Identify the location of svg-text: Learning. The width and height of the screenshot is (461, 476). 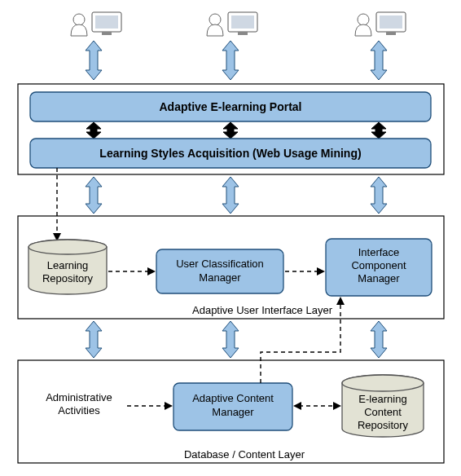
(68, 266).